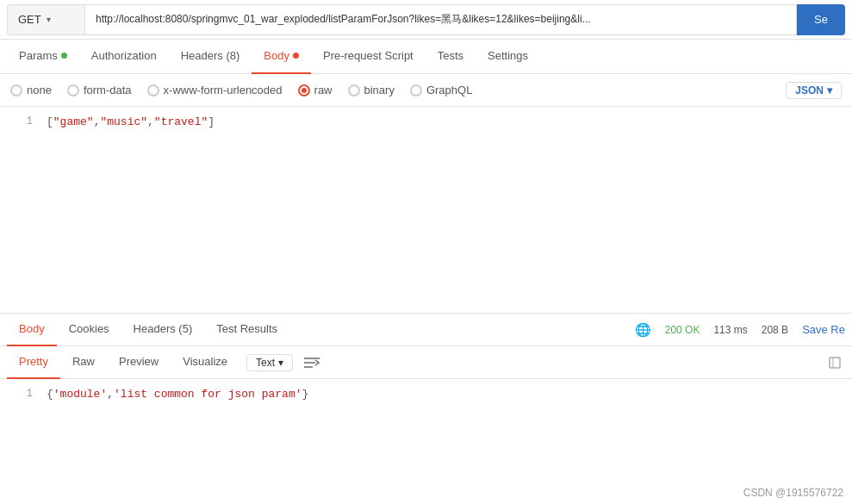 The width and height of the screenshot is (852, 504). I want to click on tab-params: Params, so click(43, 57).